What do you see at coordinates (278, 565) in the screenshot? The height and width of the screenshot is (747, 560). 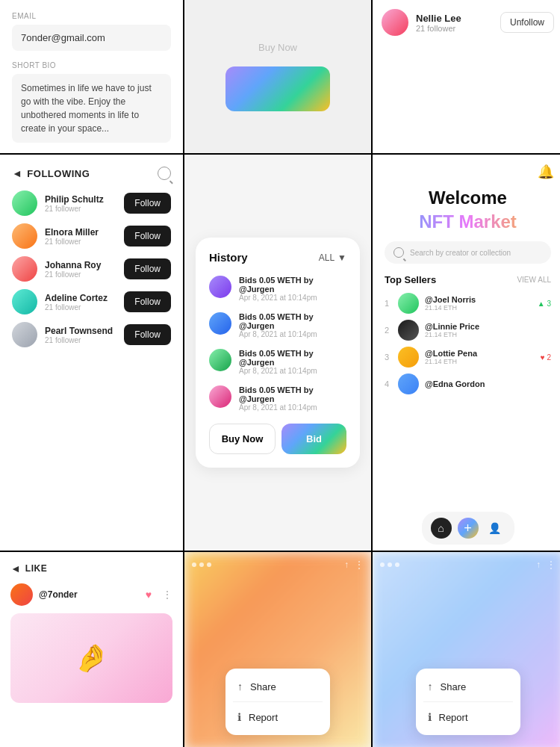 I see `cell-top-dots-mid: ↑ ⋮` at bounding box center [278, 565].